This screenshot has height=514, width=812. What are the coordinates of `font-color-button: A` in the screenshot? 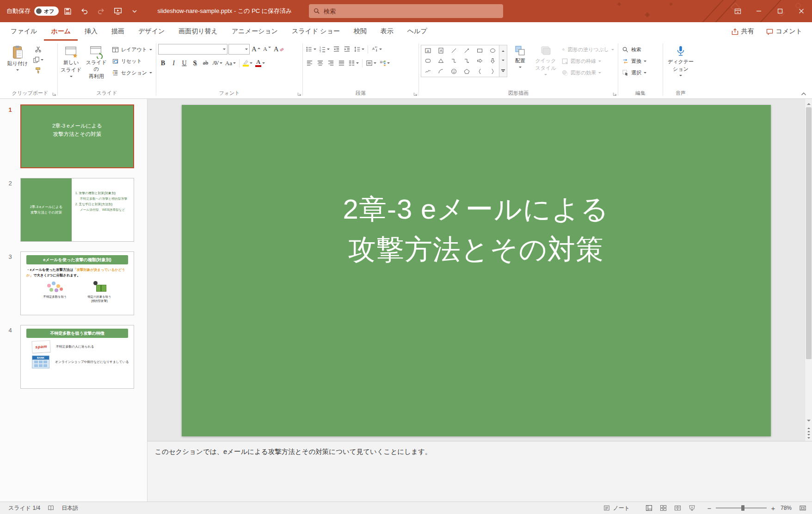 It's located at (260, 63).